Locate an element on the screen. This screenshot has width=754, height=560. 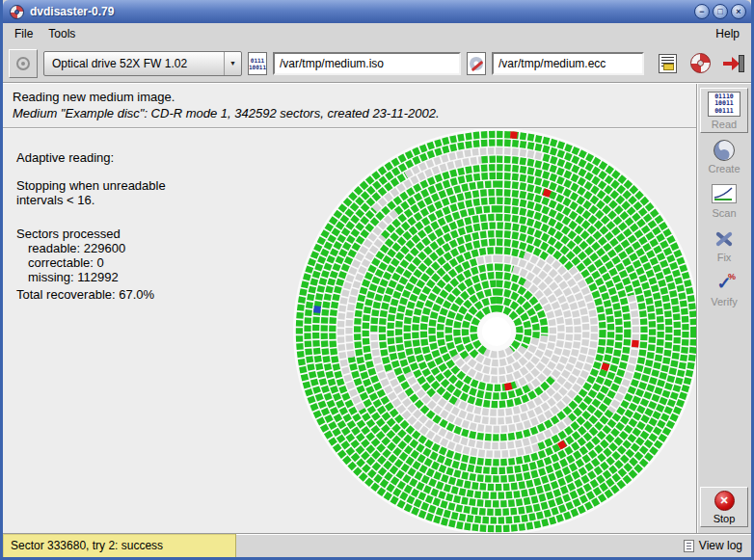
read-button: 01110 10011 00111 Read is located at coordinates (724, 110).